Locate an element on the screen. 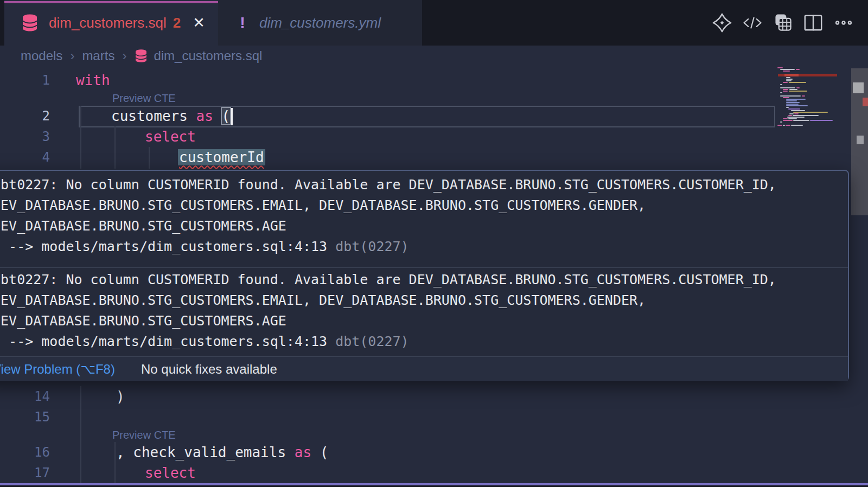 This screenshot has height=487, width=868. compile-code-icon is located at coordinates (752, 23).